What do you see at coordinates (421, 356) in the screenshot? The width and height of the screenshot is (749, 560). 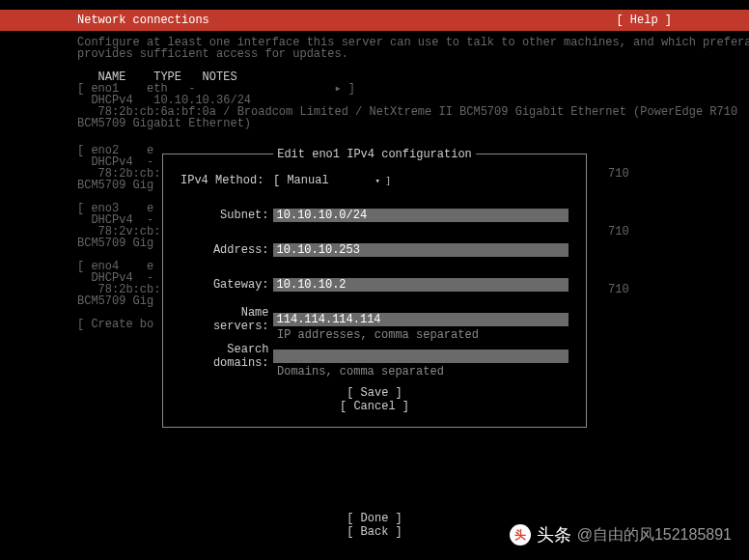 I see `searchdomains-input` at bounding box center [421, 356].